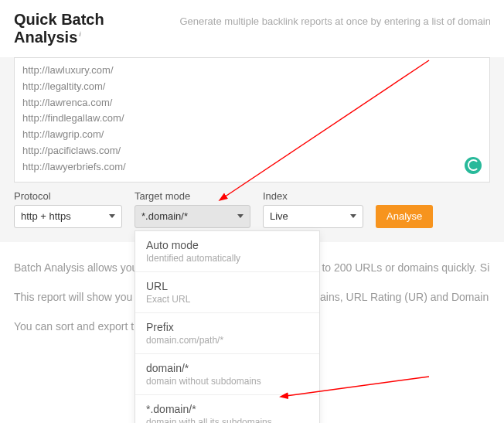 This screenshot has width=504, height=423. What do you see at coordinates (227, 292) in the screenshot?
I see `dropdown-item-url: URL Exact URL` at bounding box center [227, 292].